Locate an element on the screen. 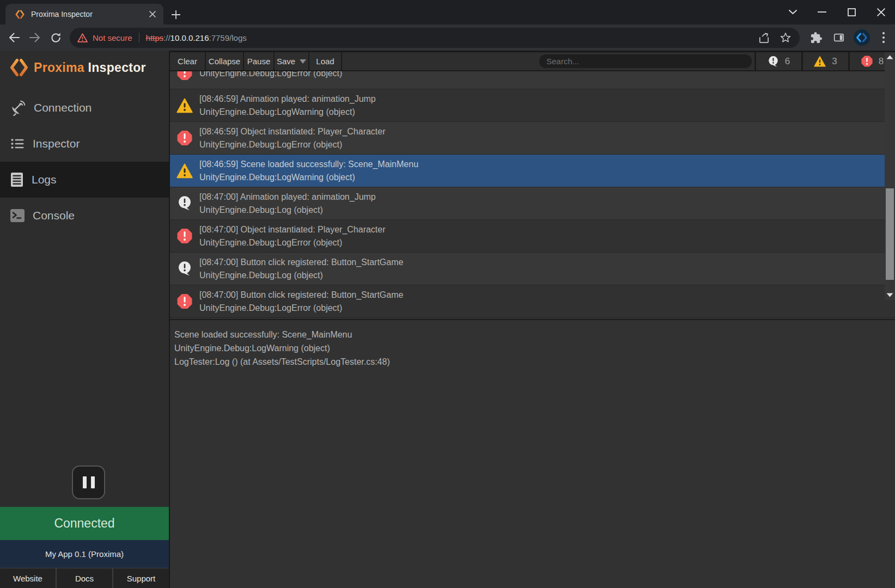  window-maximize-icon is located at coordinates (851, 12).